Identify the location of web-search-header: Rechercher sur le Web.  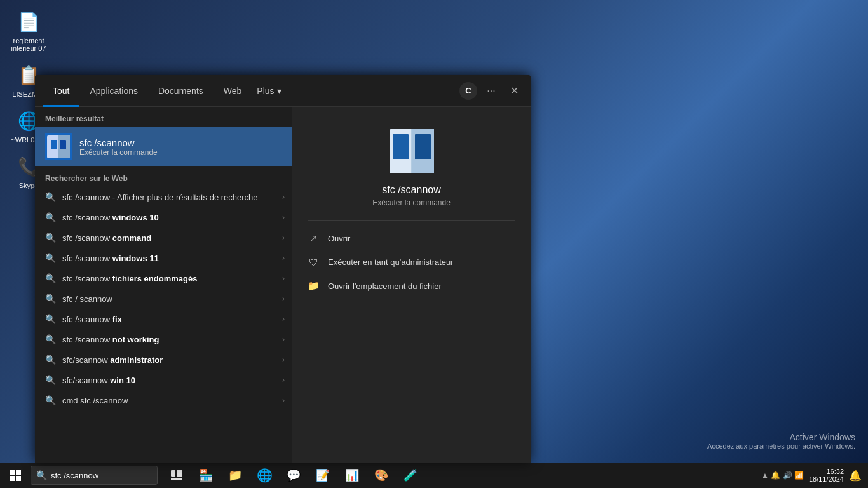
(164, 177).